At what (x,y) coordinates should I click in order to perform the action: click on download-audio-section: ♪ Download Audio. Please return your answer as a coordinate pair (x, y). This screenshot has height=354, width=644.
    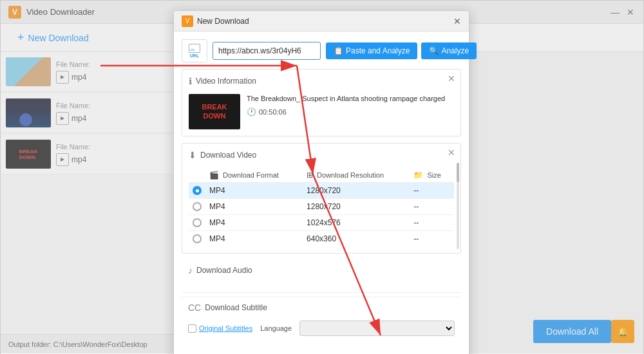
    Looking at the image, I should click on (321, 274).